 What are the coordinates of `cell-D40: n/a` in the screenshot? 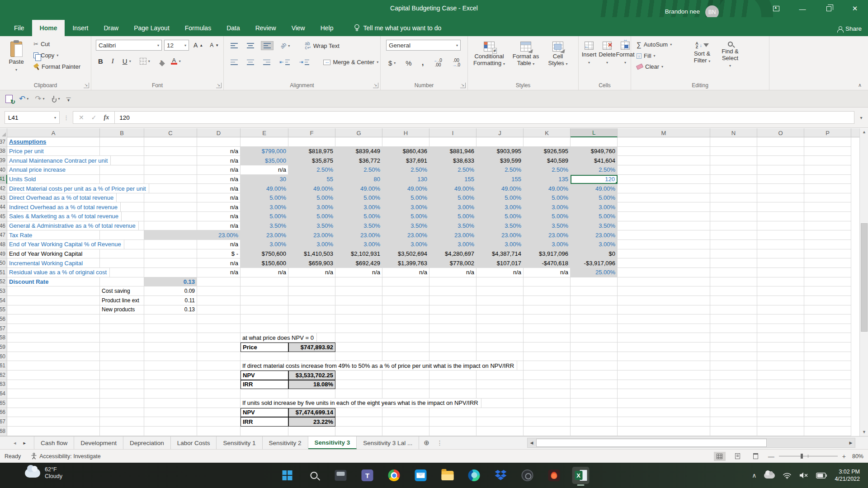 It's located at (219, 170).